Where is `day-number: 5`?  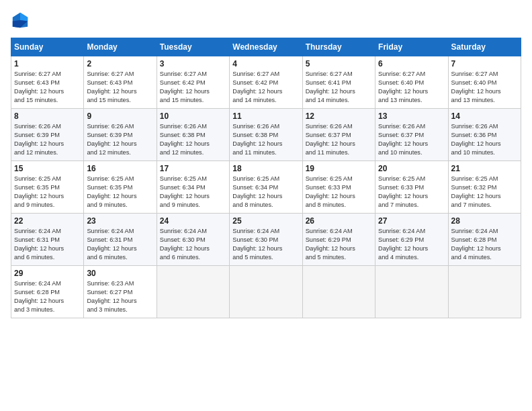 day-number: 5 is located at coordinates (339, 64).